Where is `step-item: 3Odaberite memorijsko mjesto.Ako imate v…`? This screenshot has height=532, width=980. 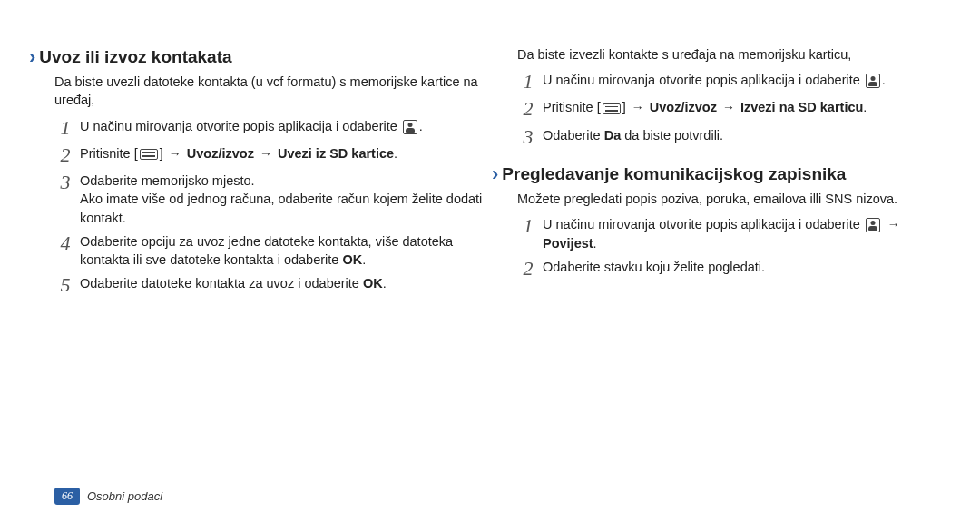 step-item: 3Odaberite memorijsko mjesto.Ako imate v… is located at coordinates (272, 200).